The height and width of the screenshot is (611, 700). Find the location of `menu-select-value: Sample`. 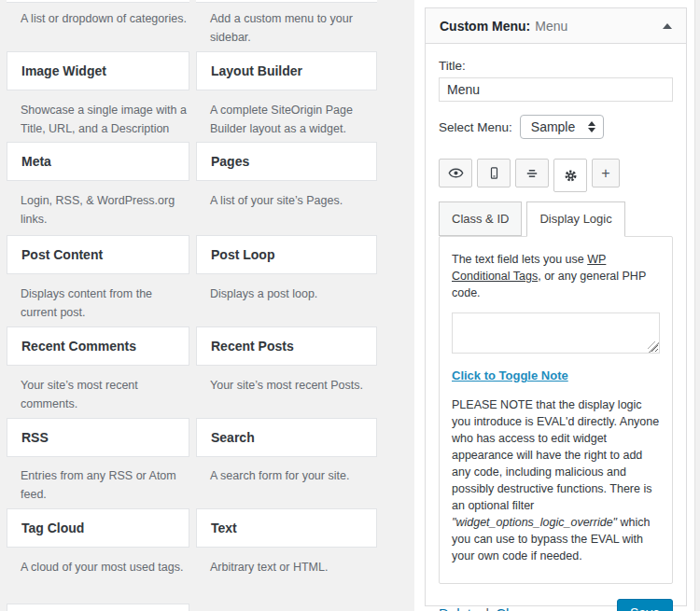

menu-select-value: Sample is located at coordinates (553, 127).